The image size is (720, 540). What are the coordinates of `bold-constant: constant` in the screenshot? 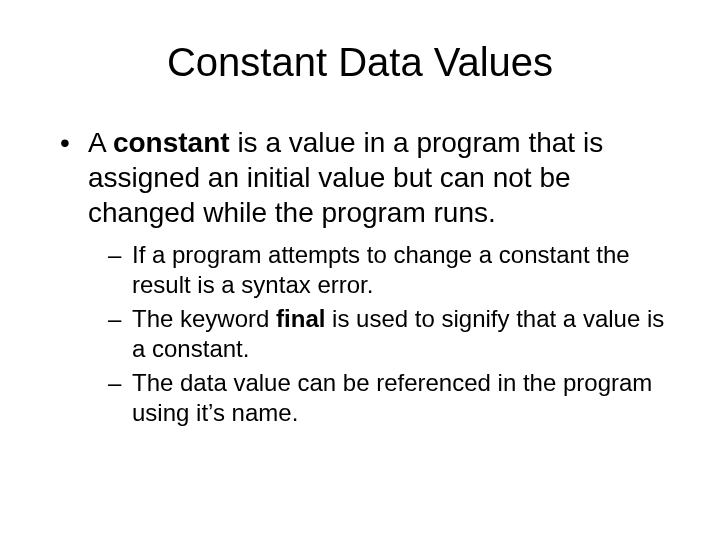 It's located at (172, 142).